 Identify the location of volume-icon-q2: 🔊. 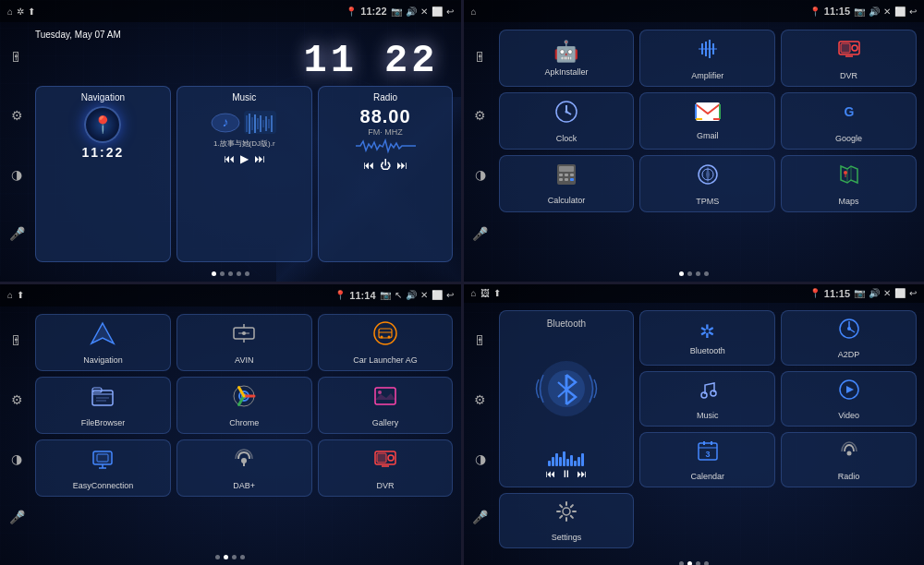
(874, 11).